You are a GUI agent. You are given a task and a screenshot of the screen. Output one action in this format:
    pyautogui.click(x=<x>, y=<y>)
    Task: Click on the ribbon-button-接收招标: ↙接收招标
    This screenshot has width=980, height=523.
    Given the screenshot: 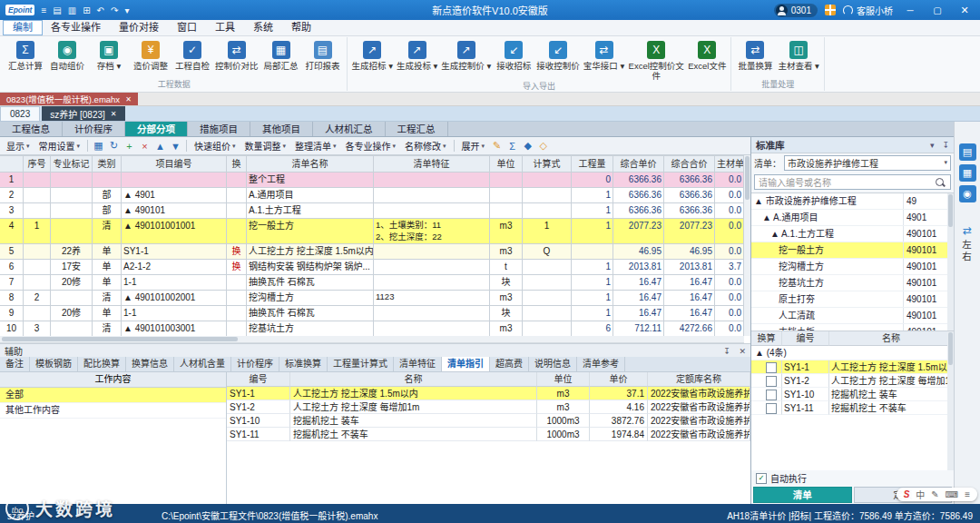 What is the action you would take?
    pyautogui.click(x=514, y=54)
    